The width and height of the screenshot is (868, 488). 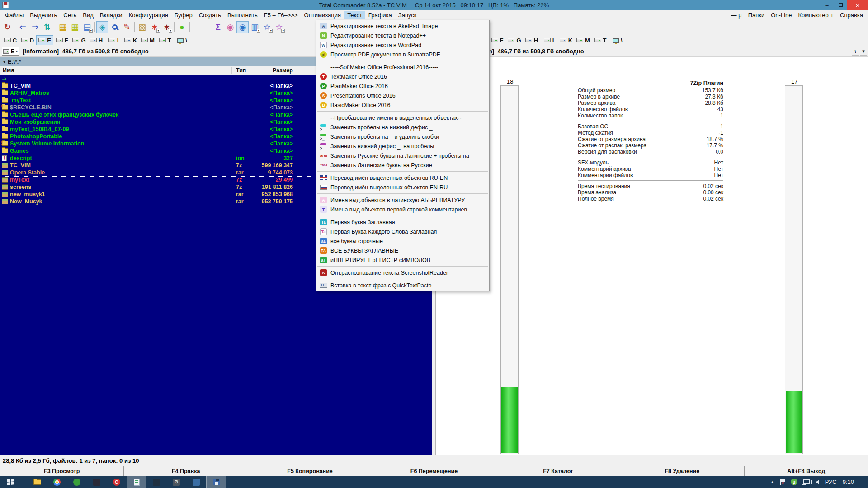 What do you see at coordinates (402, 127) in the screenshot?
I see `menu-item: Заменить пробелы на нижний дефис _` at bounding box center [402, 127].